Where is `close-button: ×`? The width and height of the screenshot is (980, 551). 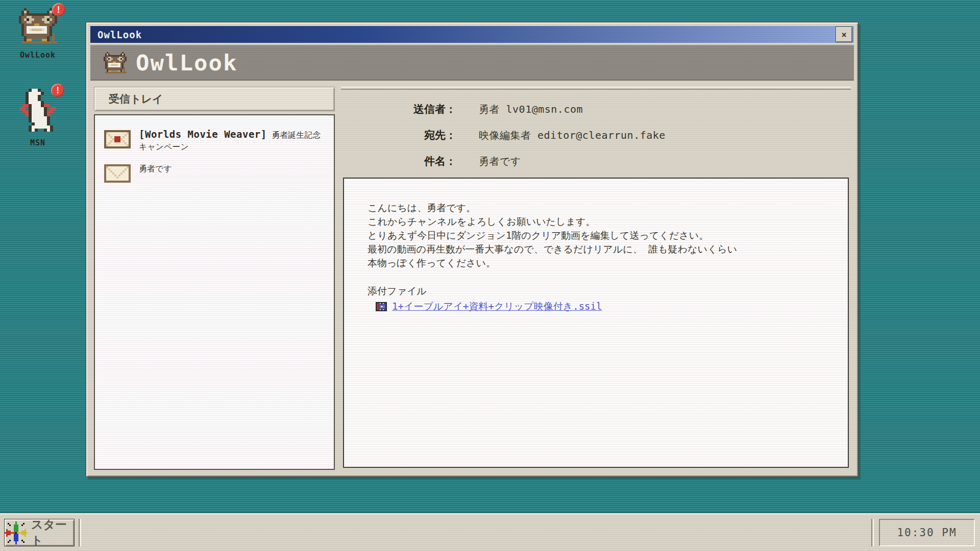
close-button: × is located at coordinates (844, 35).